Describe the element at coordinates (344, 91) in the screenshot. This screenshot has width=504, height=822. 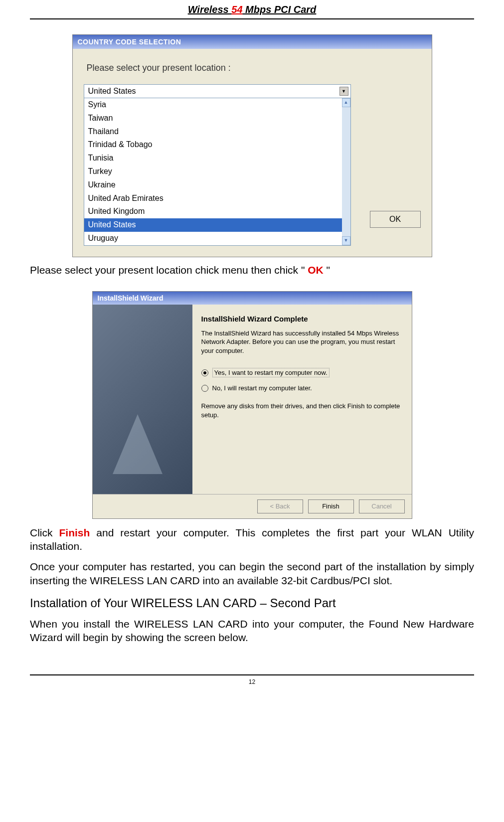
I see `dropdown-button: ▼` at that location.